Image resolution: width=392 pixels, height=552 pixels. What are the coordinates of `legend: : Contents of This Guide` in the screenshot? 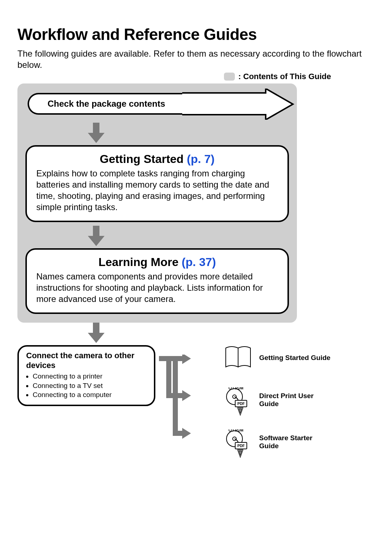 It's located at (196, 77).